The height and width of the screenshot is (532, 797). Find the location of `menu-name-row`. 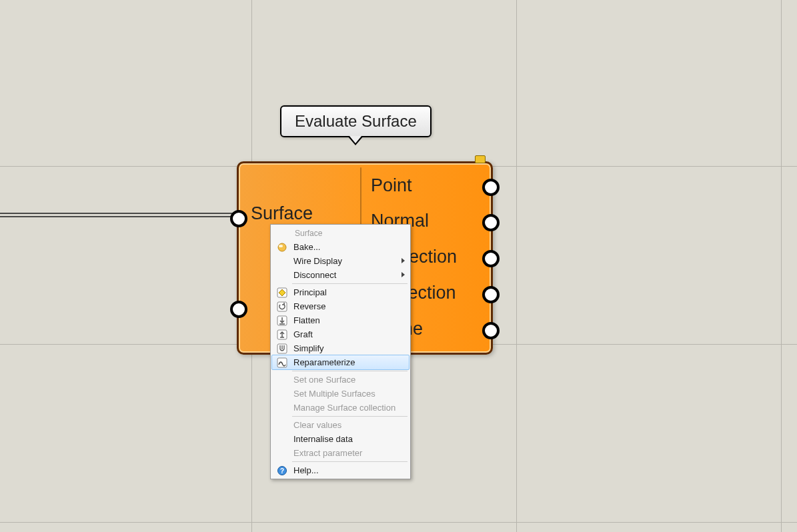

menu-name-row is located at coordinates (340, 233).